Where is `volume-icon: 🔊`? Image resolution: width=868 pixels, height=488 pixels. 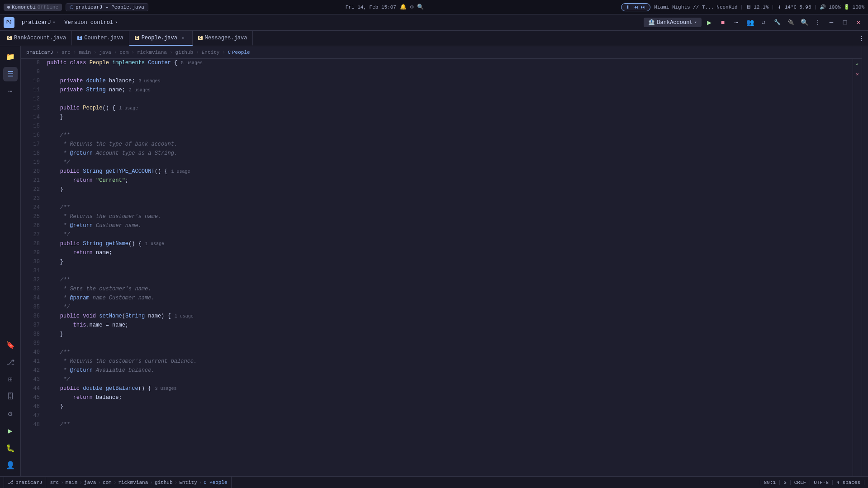 volume-icon: 🔊 is located at coordinates (823, 7).